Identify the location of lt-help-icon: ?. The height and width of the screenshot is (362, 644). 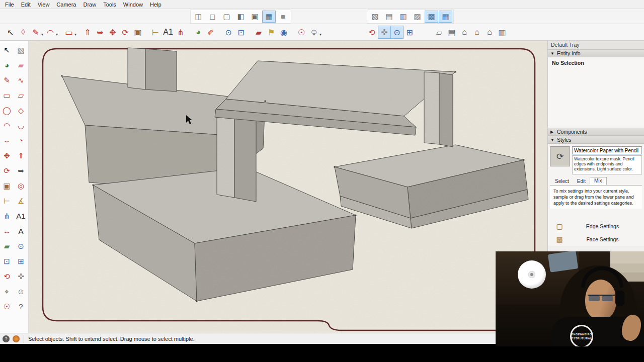
(21, 307).